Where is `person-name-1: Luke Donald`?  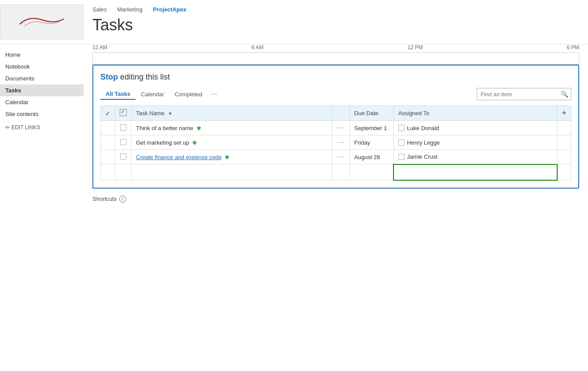 person-name-1: Luke Donald is located at coordinates (423, 128).